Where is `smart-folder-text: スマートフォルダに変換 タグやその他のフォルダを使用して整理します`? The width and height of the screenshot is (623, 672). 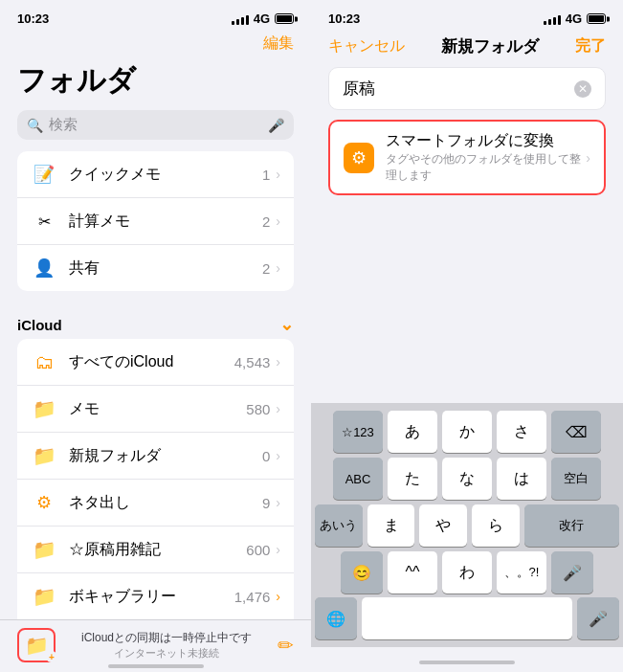 smart-folder-text: スマートフォルダに変換 タグやその他のフォルダを使用して整理します is located at coordinates (486, 157).